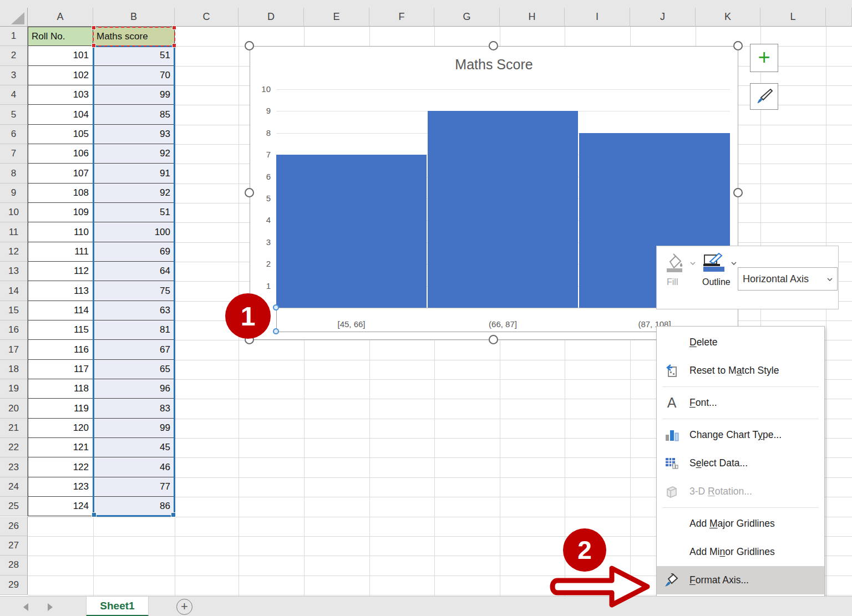 Image resolution: width=852 pixels, height=616 pixels. Describe the element at coordinates (134, 291) in the screenshot. I see `table-cell-score: 75` at that location.